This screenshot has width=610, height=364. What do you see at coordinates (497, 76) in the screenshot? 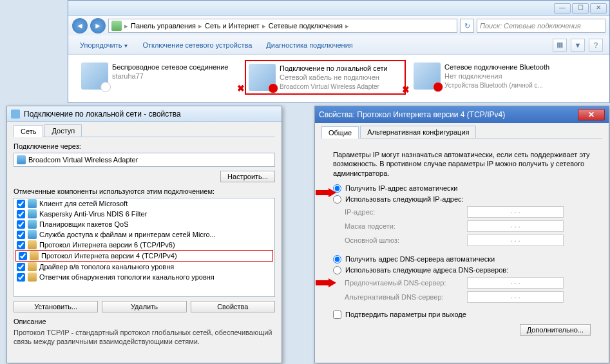
I see `connection-status: Нет подключения` at bounding box center [497, 76].